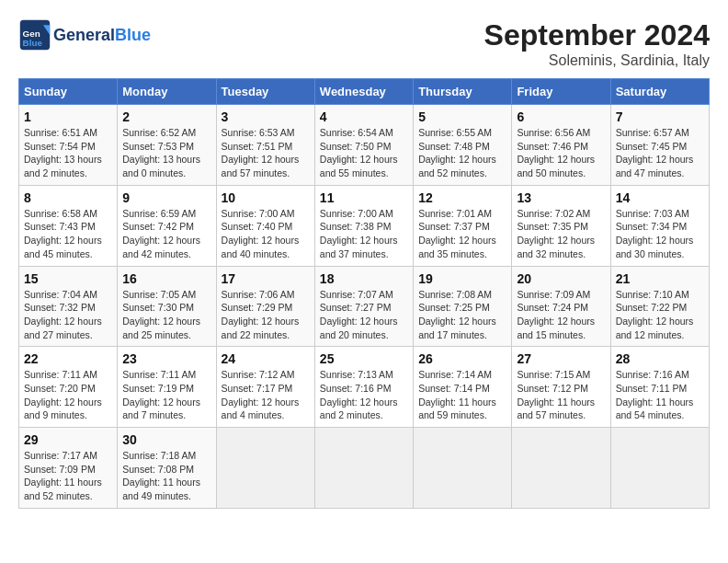 The width and height of the screenshot is (728, 563). What do you see at coordinates (660, 145) in the screenshot?
I see `calendar-cell: 7Sunrise: 6:57 AMSunset: 7:45 PMDaylight…` at bounding box center [660, 145].